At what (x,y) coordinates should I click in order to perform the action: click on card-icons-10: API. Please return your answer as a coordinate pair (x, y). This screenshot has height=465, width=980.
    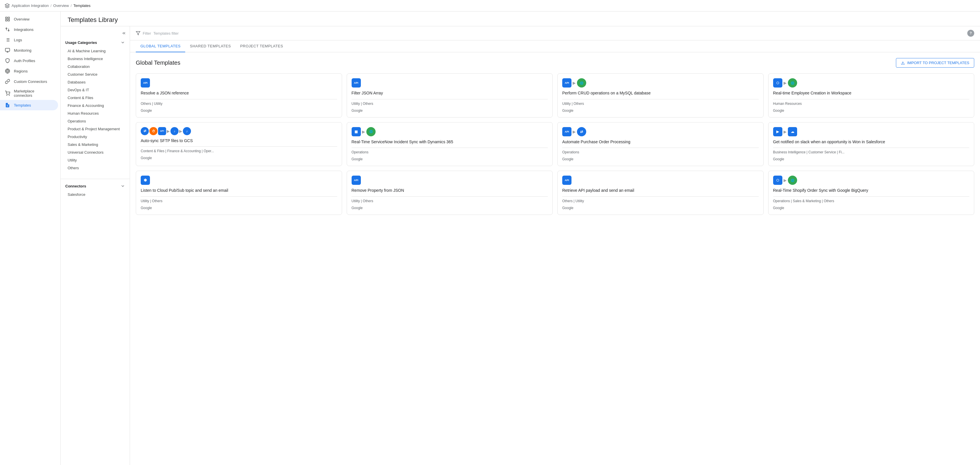
    Looking at the image, I should click on (450, 180).